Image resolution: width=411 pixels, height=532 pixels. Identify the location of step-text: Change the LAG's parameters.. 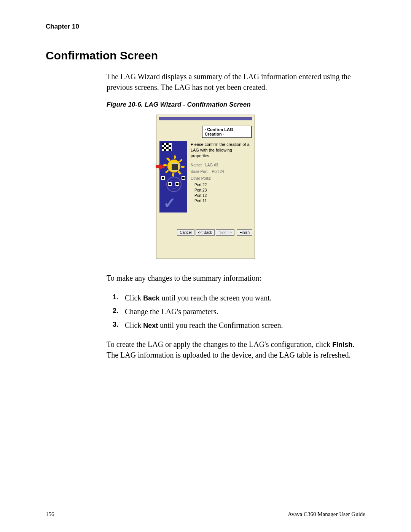
(172, 312).